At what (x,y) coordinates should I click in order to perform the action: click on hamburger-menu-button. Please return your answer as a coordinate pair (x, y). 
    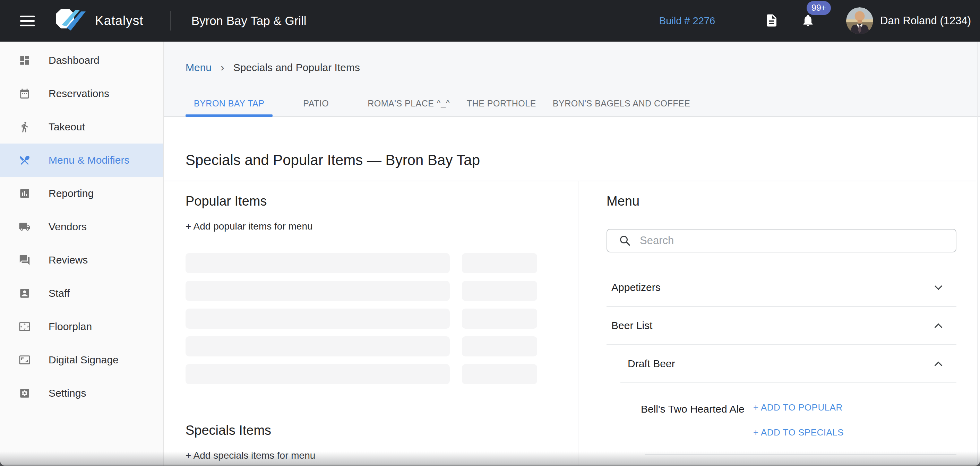
    Looking at the image, I should click on (27, 21).